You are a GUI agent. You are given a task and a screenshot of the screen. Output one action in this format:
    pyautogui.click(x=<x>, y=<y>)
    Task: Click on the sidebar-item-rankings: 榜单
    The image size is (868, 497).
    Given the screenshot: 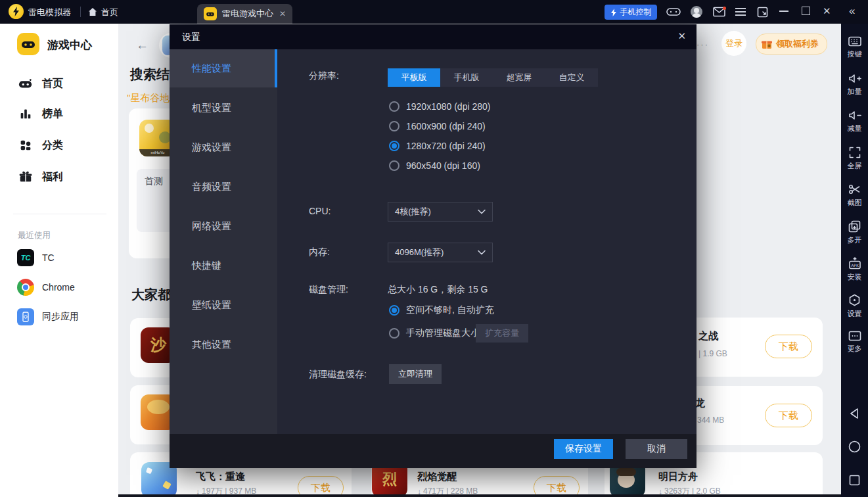 What is the action you would take?
    pyautogui.click(x=41, y=114)
    